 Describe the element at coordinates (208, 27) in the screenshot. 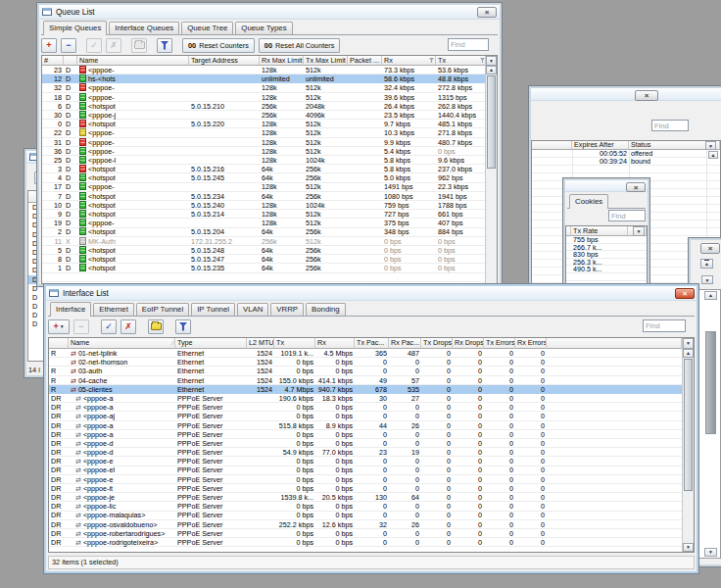

I see `tab-queue-tree: Queue Tree` at that location.